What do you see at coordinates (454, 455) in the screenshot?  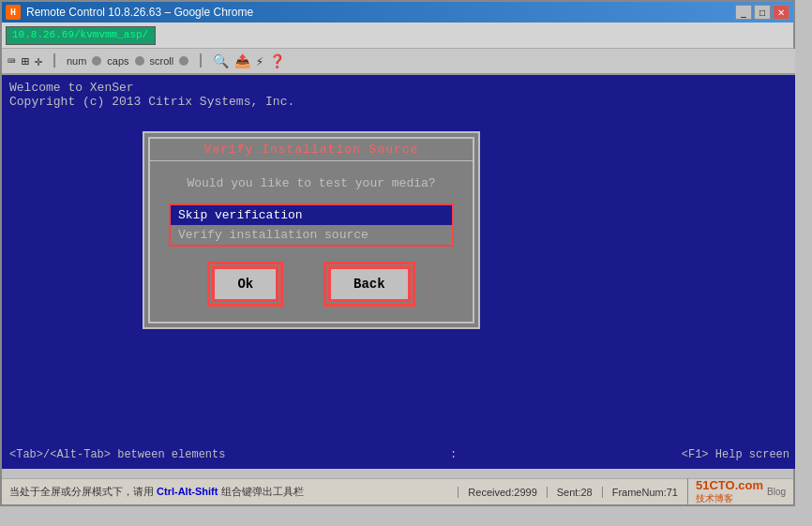 I see `help-sep1: :` at bounding box center [454, 455].